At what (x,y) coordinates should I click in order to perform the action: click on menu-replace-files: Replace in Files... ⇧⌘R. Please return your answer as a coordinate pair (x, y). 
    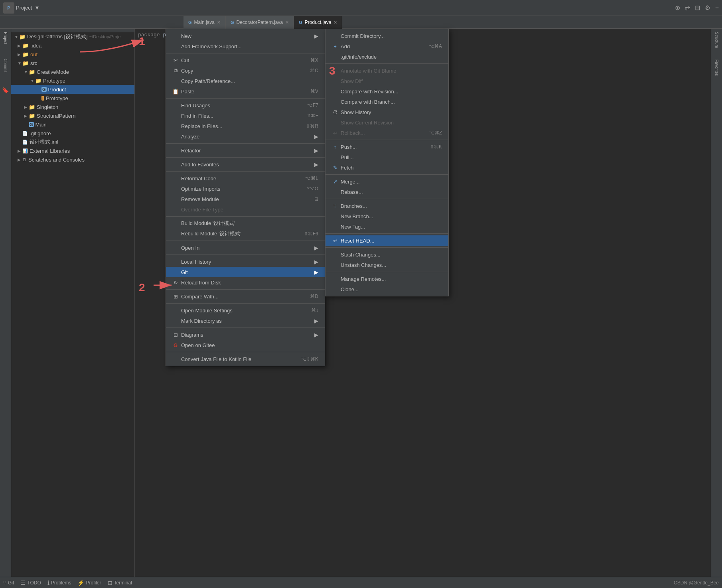
    Looking at the image, I should click on (245, 126).